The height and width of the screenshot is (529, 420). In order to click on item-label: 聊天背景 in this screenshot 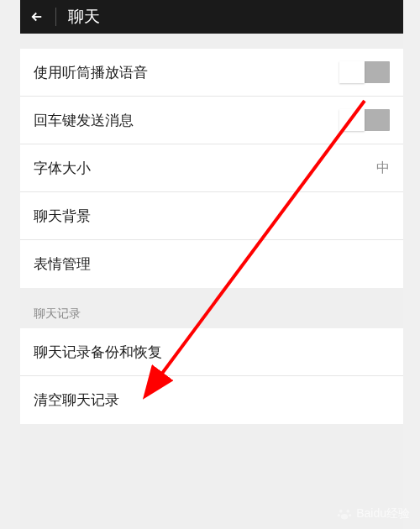, I will do `click(62, 217)`.